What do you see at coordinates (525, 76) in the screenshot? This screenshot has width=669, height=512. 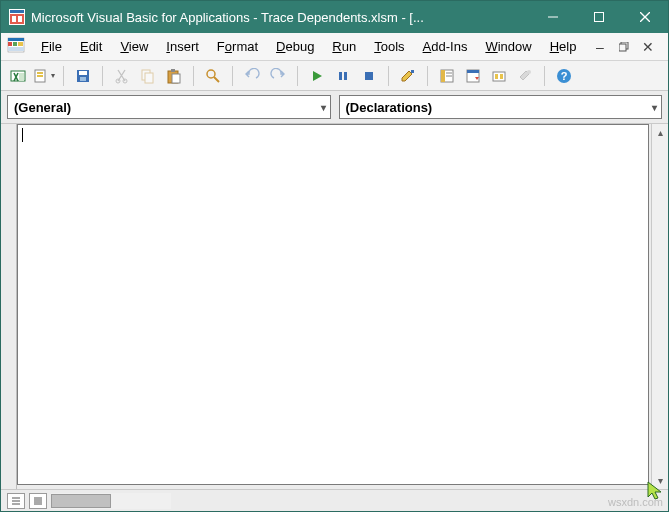 I see `toolbox-icon` at bounding box center [525, 76].